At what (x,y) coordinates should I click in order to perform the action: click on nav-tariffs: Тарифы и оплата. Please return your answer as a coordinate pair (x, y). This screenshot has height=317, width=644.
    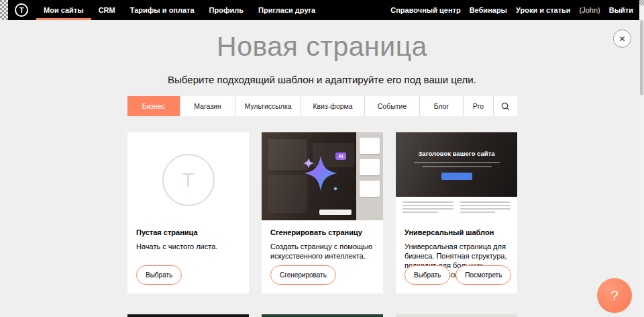
    Looking at the image, I should click on (162, 10).